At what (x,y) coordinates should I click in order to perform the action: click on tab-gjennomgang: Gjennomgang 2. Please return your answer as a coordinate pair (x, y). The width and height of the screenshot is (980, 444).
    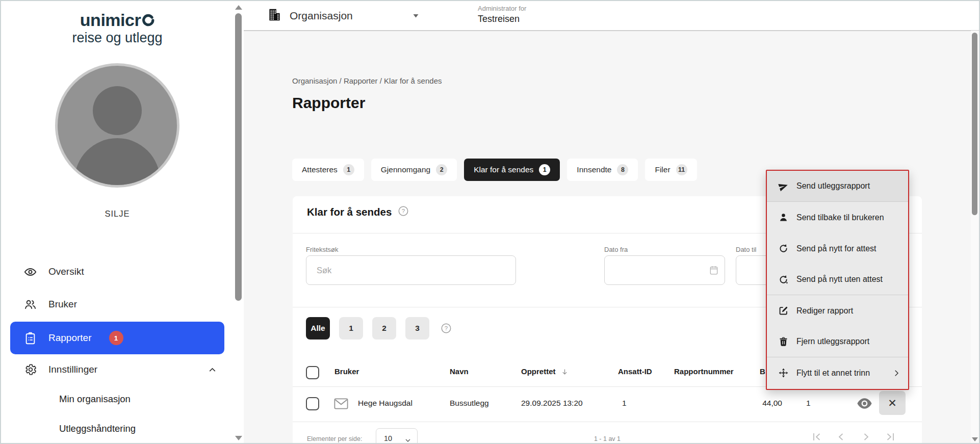
    Looking at the image, I should click on (414, 170).